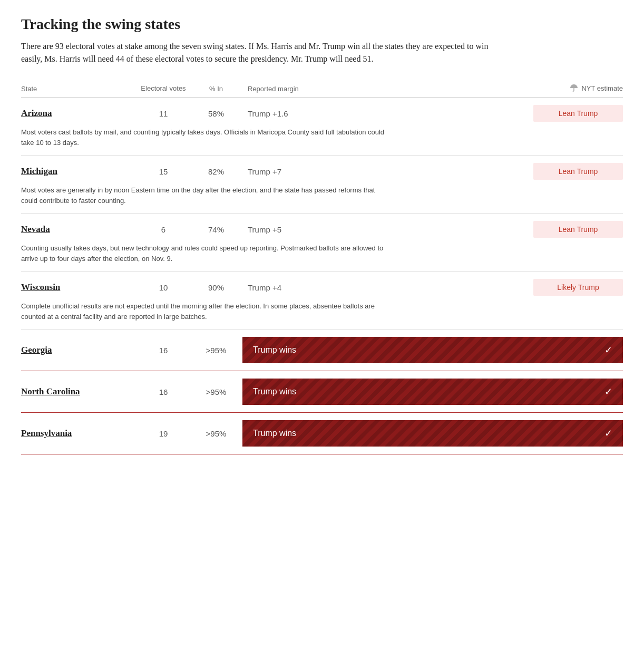 The image size is (644, 659). What do you see at coordinates (79, 229) in the screenshot?
I see `state-name: Nevada` at bounding box center [79, 229].